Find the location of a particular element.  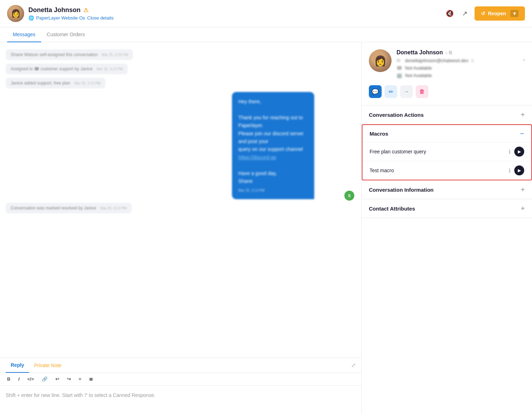

activity-text: Shane Watson self-assigned this conversa… is located at coordinates (54, 55).